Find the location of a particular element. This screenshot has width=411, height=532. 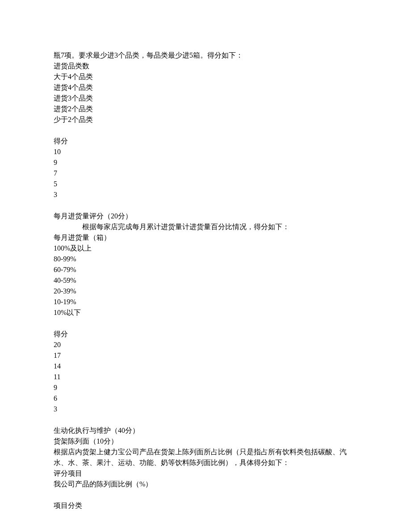

section1-score: 7 is located at coordinates (206, 173).